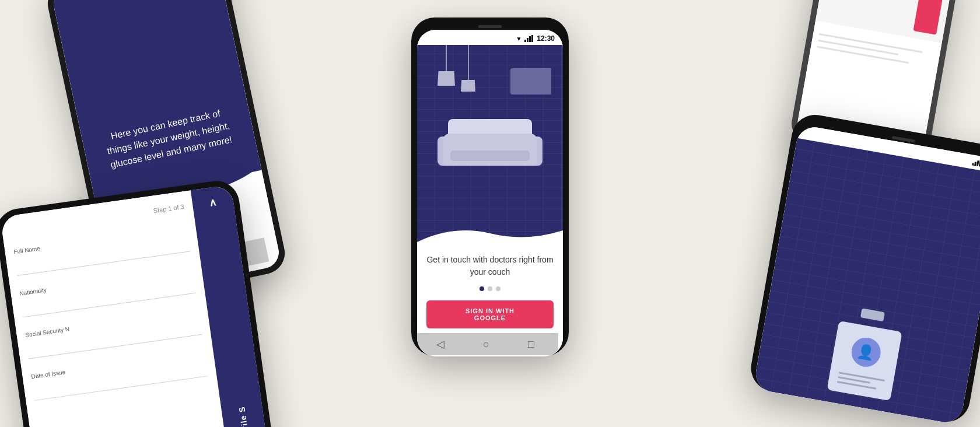 The width and height of the screenshot is (980, 427). Describe the element at coordinates (102, 250) in the screenshot. I see `field-full-name: Full Name` at that location.